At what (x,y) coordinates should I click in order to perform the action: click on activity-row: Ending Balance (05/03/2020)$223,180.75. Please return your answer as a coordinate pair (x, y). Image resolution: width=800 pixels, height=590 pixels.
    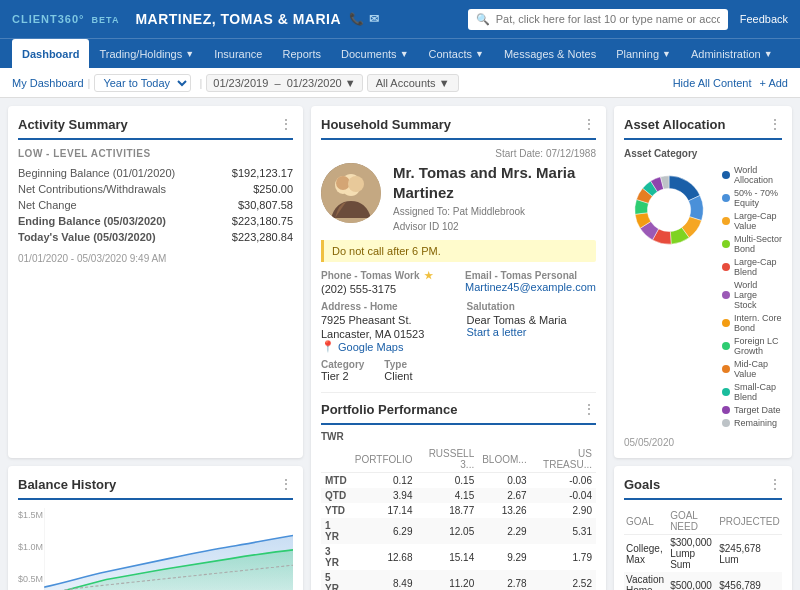
    Looking at the image, I should click on (156, 221).